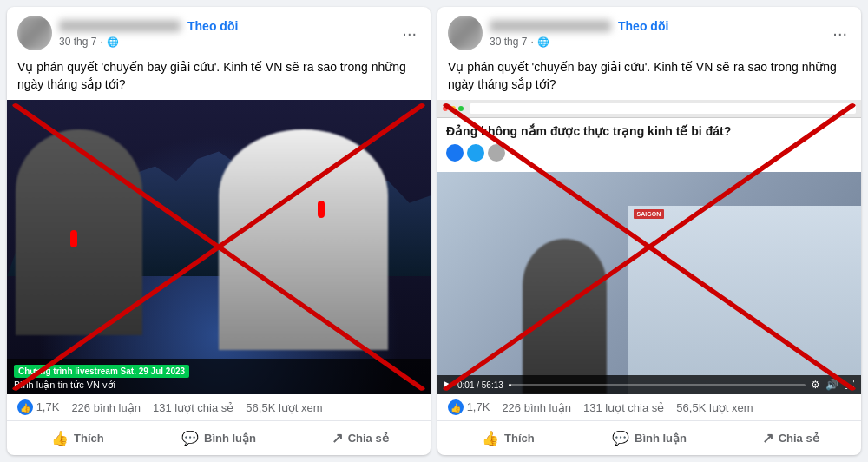 This screenshot has width=868, height=462. I want to click on user-name-blurred-right, so click(550, 26).